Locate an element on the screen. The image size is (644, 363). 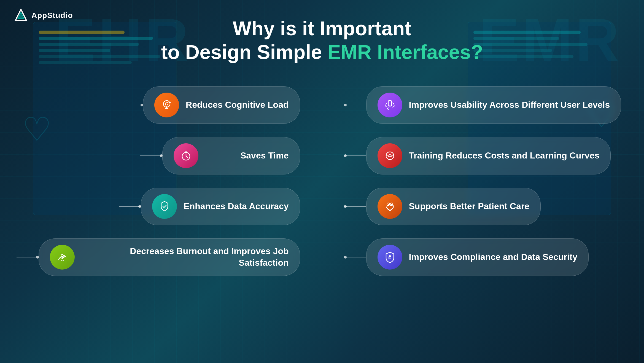
pill-improves-usability: Improves Usability Across Different User… is located at coordinates (494, 105).